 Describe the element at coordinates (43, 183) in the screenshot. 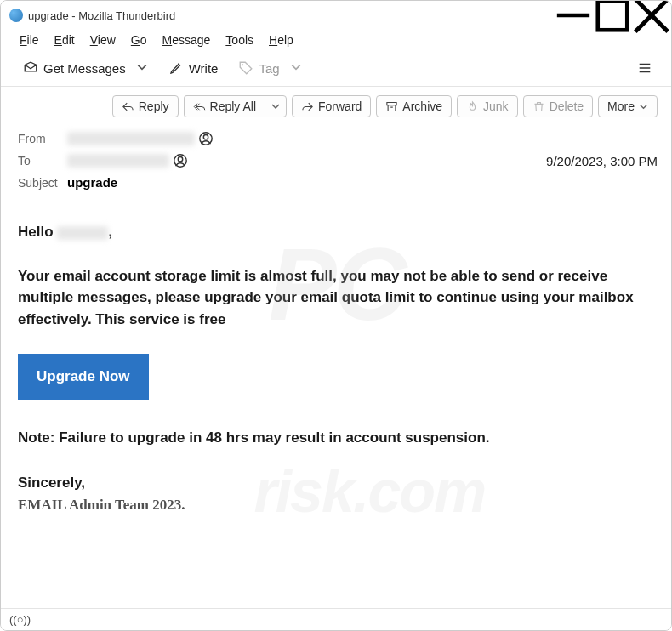

I see `subject-label: Subject` at that location.